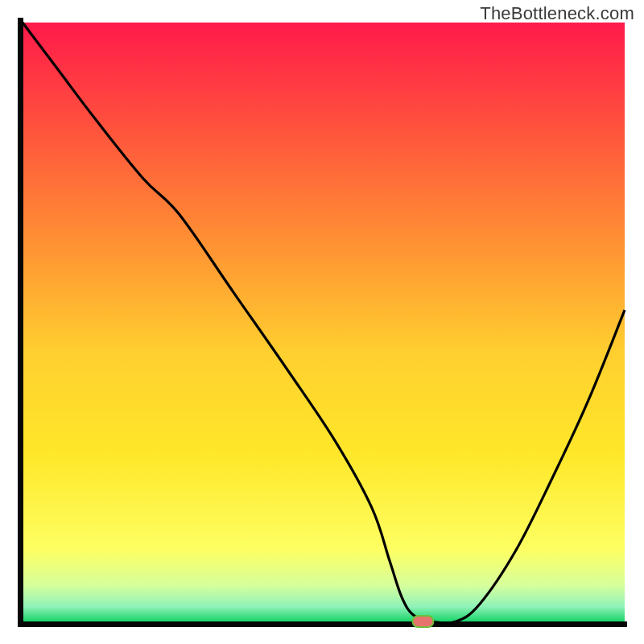 The image size is (644, 644). I want to click on optimal-marker-pill, so click(423, 621).